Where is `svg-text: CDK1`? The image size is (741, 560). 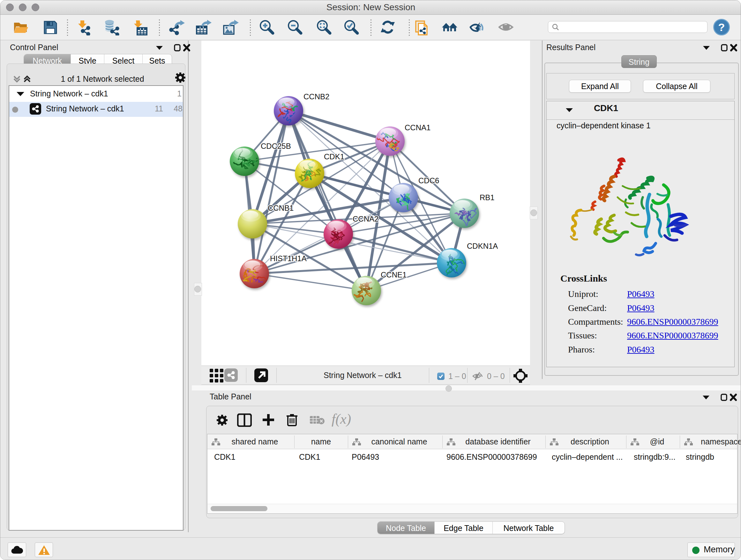 svg-text: CDK1 is located at coordinates (334, 157).